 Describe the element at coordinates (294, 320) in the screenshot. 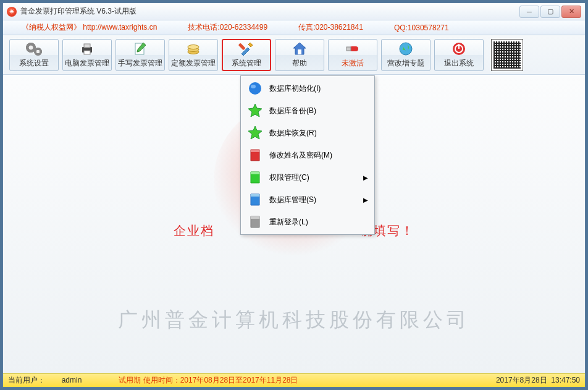

I see `watermark-company: 广州普金计算机科技股份有限公司` at that location.